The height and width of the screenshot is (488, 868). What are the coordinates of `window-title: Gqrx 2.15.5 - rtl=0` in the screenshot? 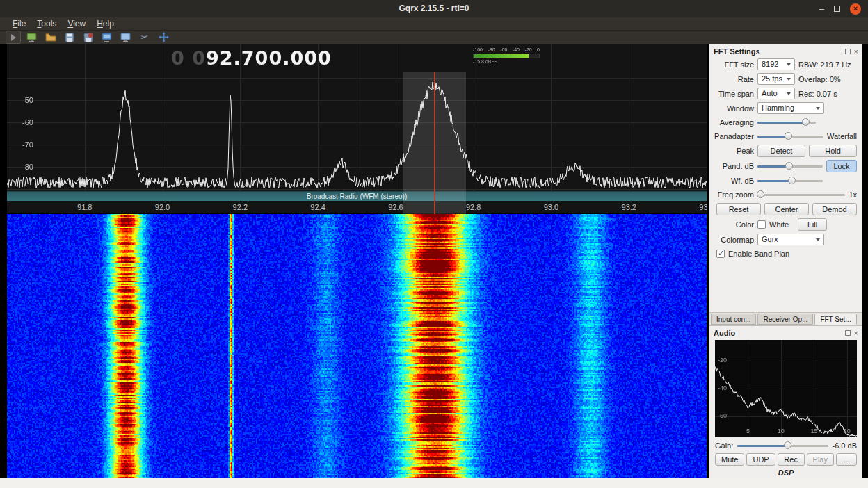 It's located at (434, 8).